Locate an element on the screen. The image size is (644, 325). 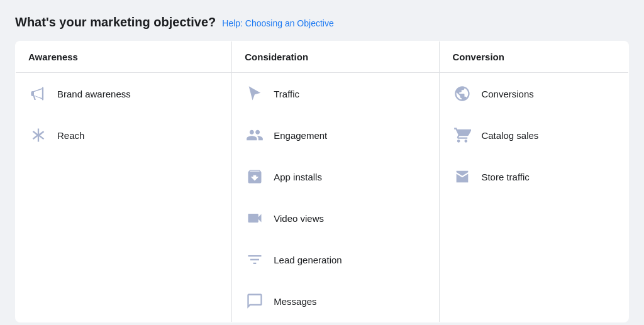
item-lead-generation: Lead generation is located at coordinates (336, 260).